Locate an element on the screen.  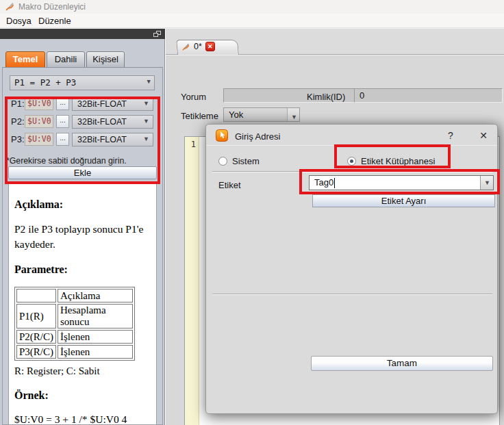
ok-button: Tamam is located at coordinates (402, 363).